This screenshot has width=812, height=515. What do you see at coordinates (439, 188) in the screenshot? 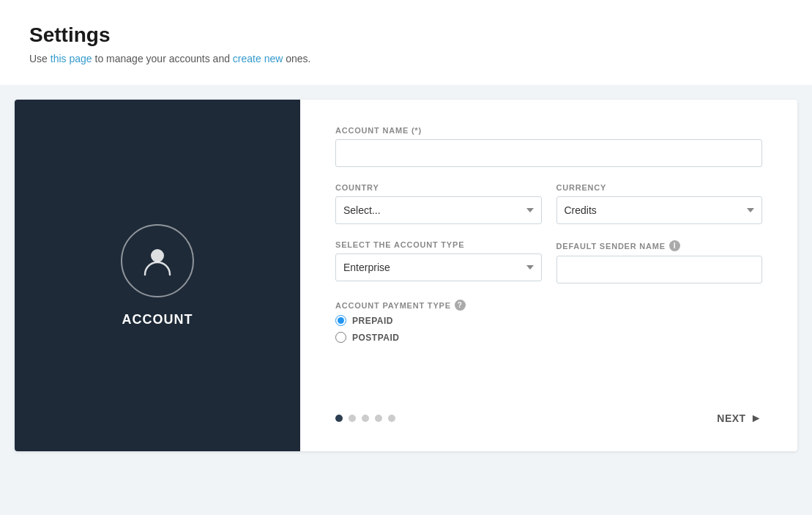
I see `country-label: COUNTRY` at bounding box center [439, 188].